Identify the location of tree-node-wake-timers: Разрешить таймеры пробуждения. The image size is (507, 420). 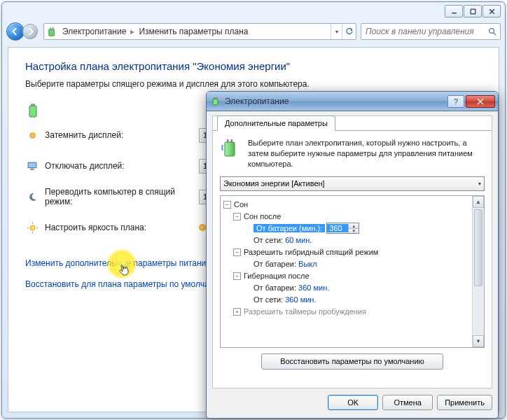
(305, 312).